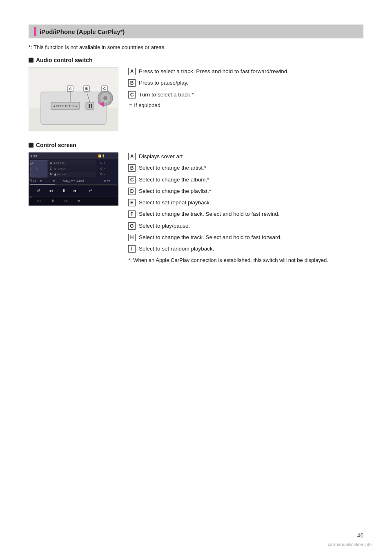 This screenshot has height=555, width=392. I want to click on ctrl-desc-a-text: Displays cover art, so click(161, 157).